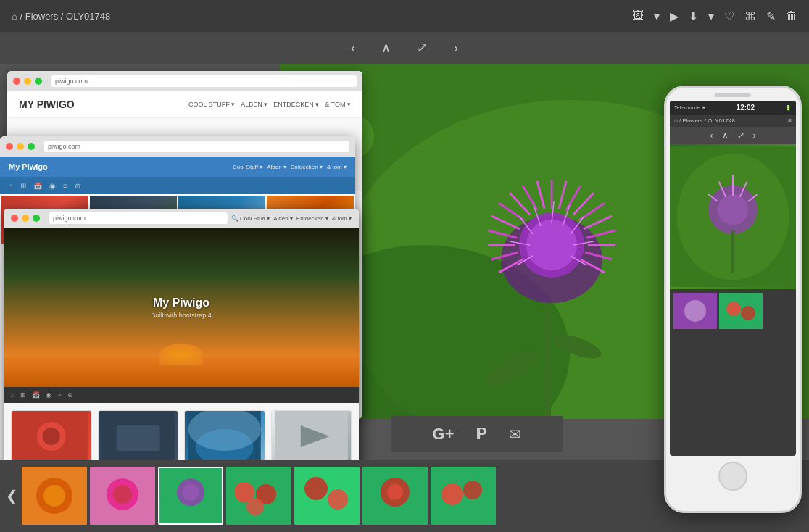 This screenshot has height=532, width=809. Describe the element at coordinates (225, 436) in the screenshot. I see `album-thumb-landscape` at that location.